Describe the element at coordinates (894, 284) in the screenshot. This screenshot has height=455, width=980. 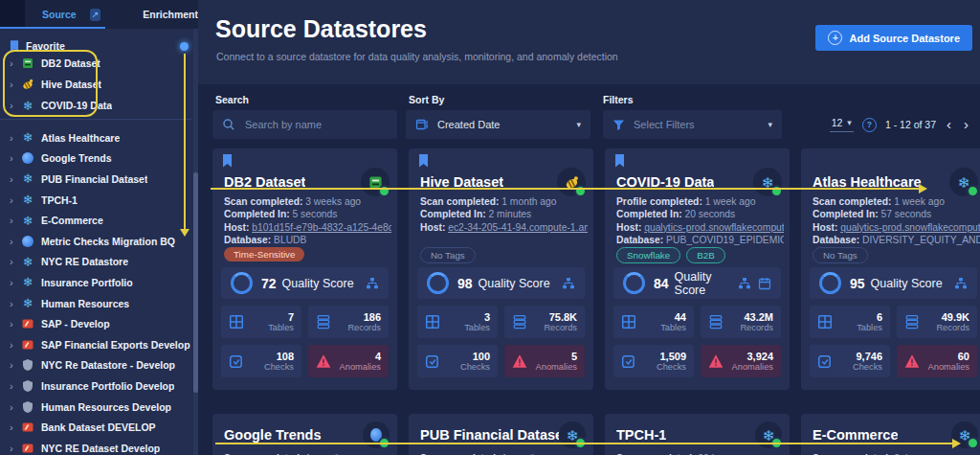
I see `quality-score-panel: 95 Quality Score` at that location.